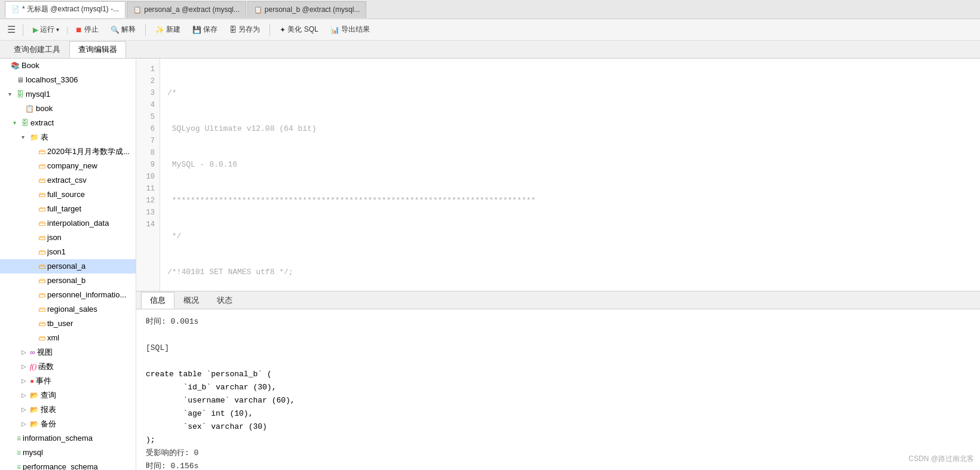 The height and width of the screenshot is (470, 980). What do you see at coordinates (26, 410) in the screenshot?
I see `reports-arrow: ▷` at bounding box center [26, 410].